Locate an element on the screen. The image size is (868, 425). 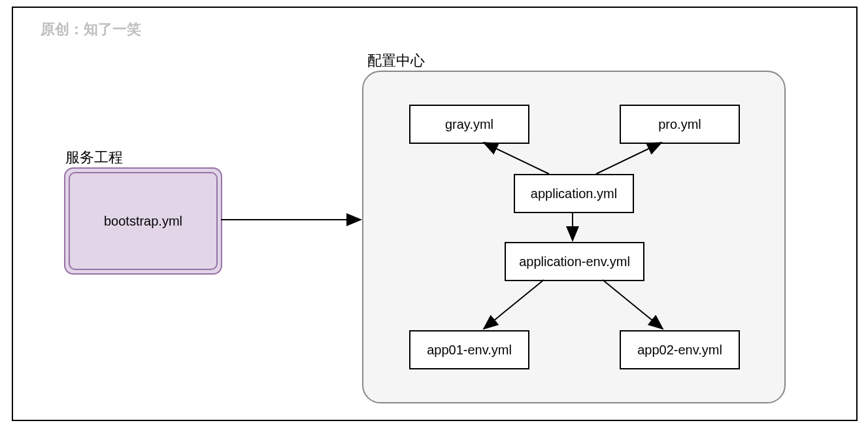
service-box-inner: bootstrap.yml is located at coordinates (143, 221).